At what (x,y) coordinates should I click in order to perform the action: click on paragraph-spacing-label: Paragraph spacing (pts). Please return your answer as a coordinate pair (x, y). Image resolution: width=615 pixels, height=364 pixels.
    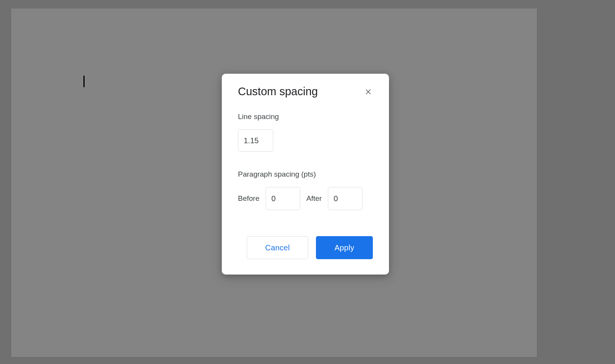
    Looking at the image, I should click on (305, 174).